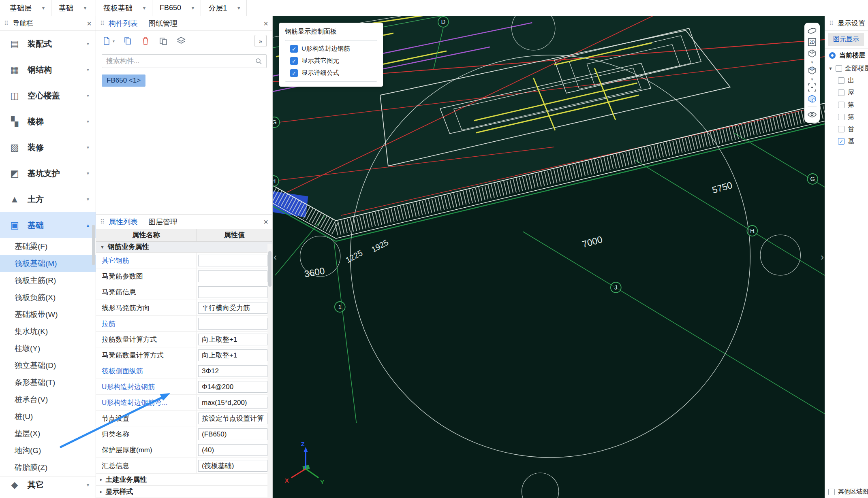  I want to click on panel-tab: 图纸管理, so click(163, 23).